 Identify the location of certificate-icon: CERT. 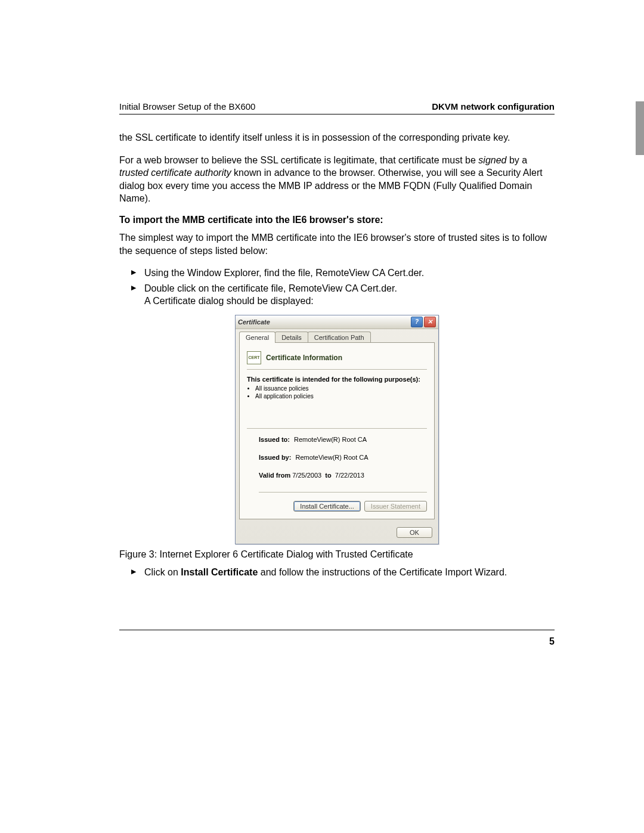
(254, 358).